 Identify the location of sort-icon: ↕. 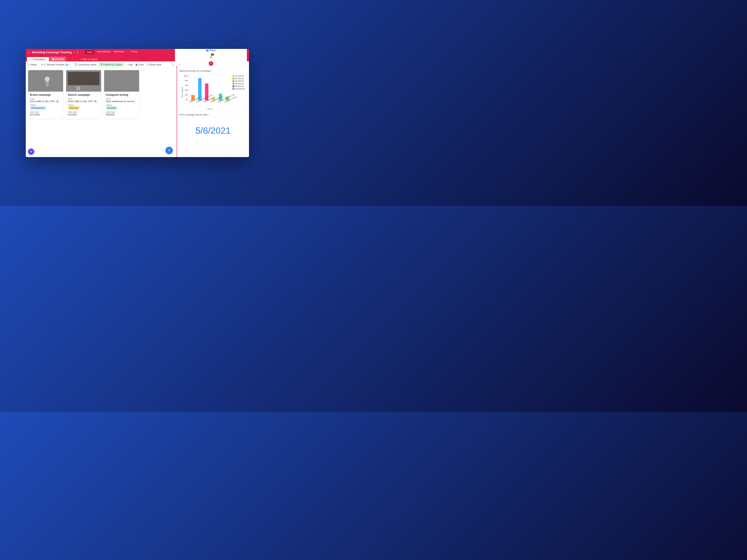
(127, 65).